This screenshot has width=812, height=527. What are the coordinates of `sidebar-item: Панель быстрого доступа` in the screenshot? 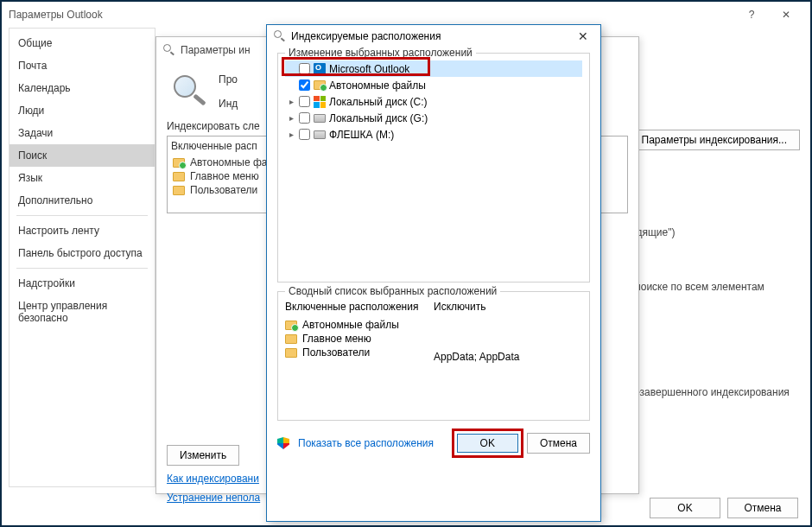 It's located at (82, 253).